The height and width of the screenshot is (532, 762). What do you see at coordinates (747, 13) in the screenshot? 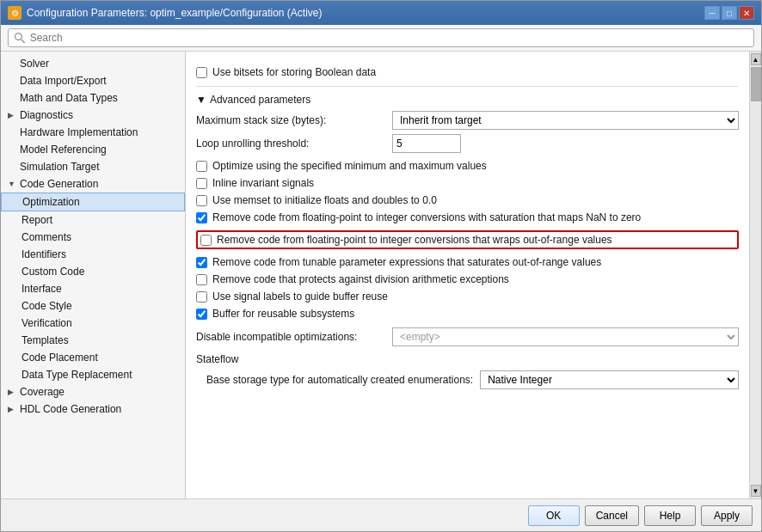
I see `close-button: ✕` at bounding box center [747, 13].